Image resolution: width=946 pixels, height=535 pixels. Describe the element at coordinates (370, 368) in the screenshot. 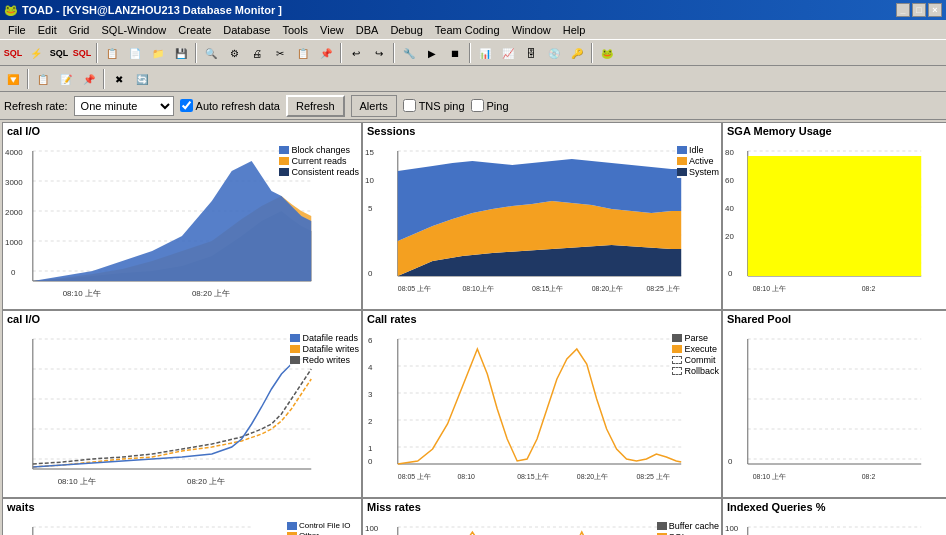

I see `svg-text: 4` at that location.